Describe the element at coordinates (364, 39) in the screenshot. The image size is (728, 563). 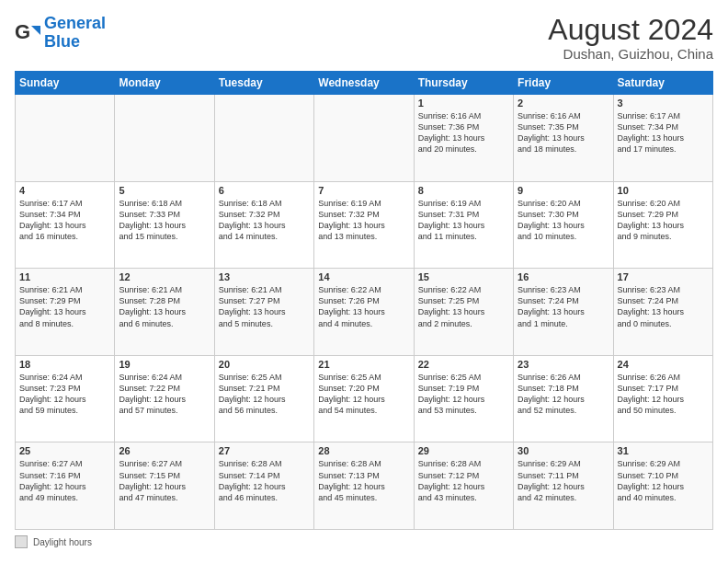
I see `header: G GeneralBlue August 2024 Dushan, Guizho…` at that location.